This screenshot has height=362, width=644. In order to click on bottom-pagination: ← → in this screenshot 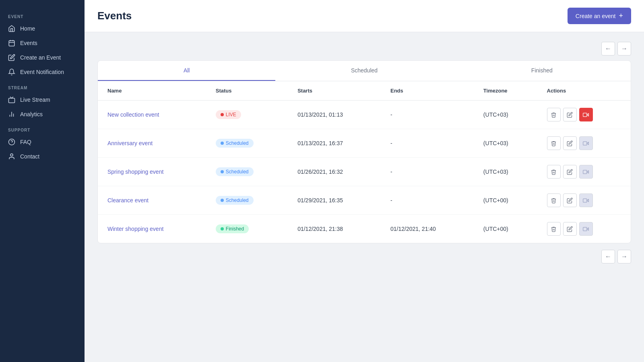, I will do `click(364, 257)`.